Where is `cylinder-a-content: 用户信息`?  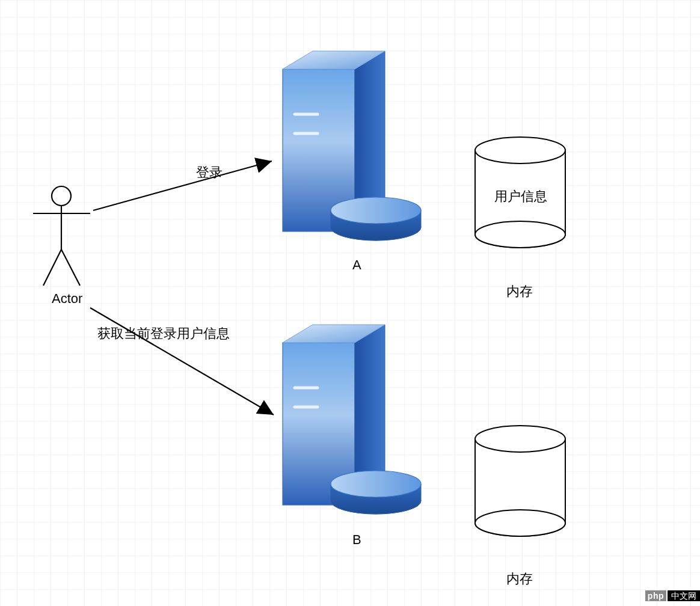
cylinder-a-content: 用户信息 is located at coordinates (521, 197).